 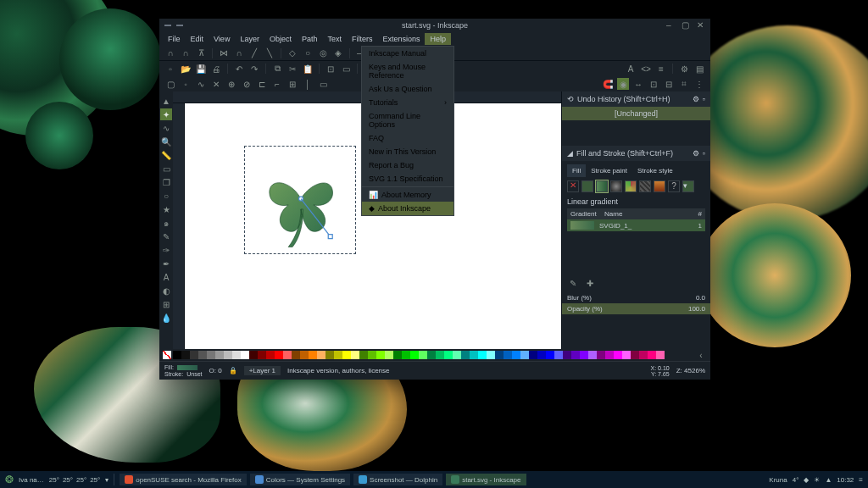 I want to click on zoom-fit-icon: ⊡, so click(x=331, y=69).